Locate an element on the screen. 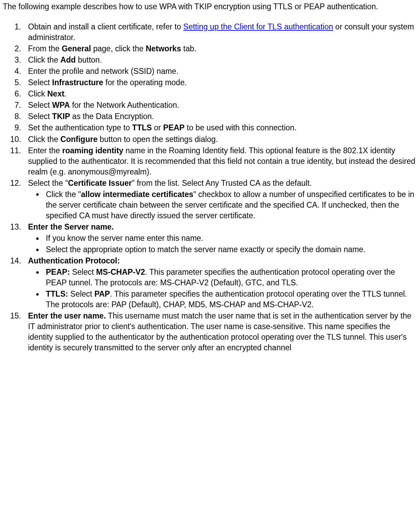  networks-bold: Networks is located at coordinates (163, 49).